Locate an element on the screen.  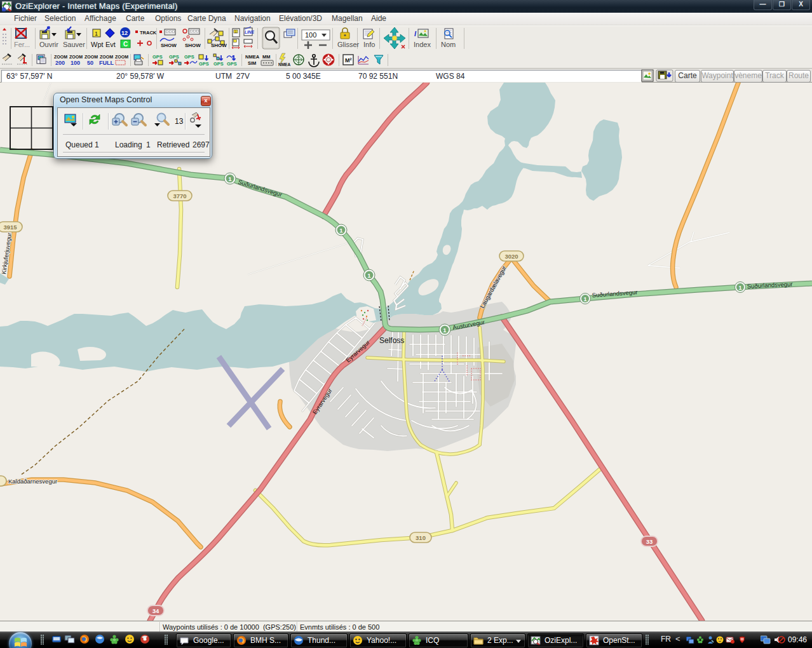
svg-text: 3770 is located at coordinates (179, 196).